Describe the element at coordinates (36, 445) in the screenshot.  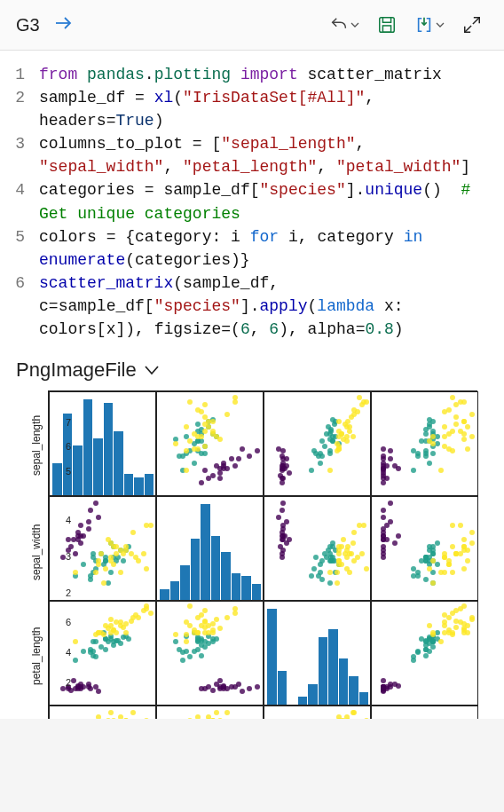
I see `axis-label: sepal_length` at that location.